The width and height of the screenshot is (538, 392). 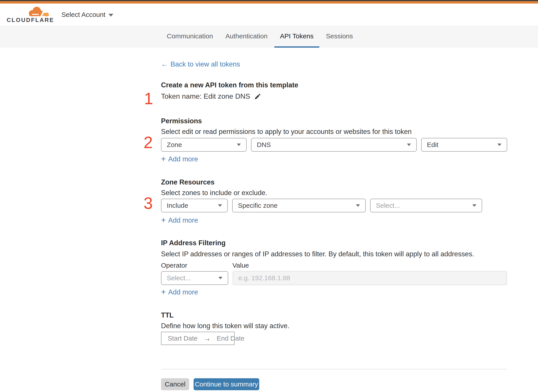 I want to click on tab-label: Communication, so click(x=190, y=36).